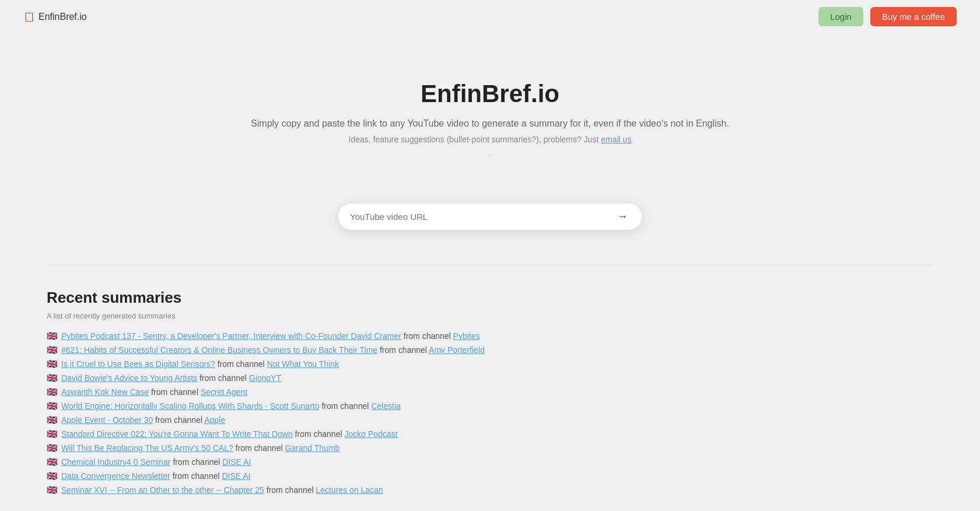  I want to click on header-buttons: Login Buy me a coffee, so click(888, 16).